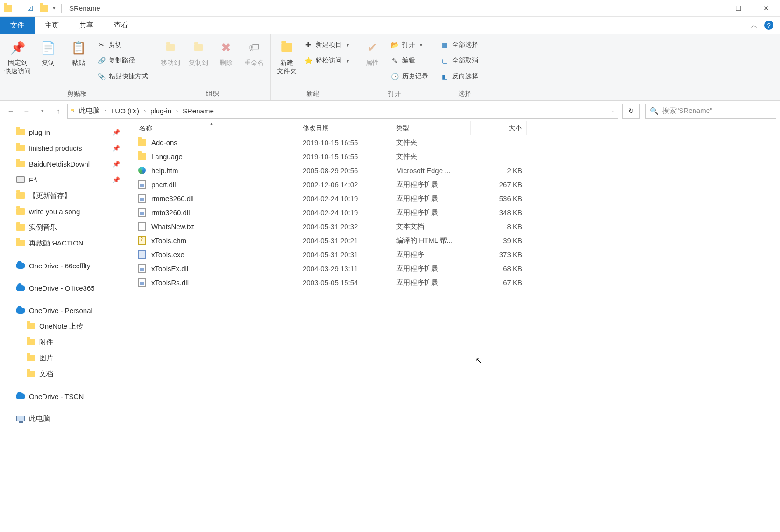  What do you see at coordinates (62, 288) in the screenshot?
I see `sidebar-item-label: OneDrive - Office365` at bounding box center [62, 288].